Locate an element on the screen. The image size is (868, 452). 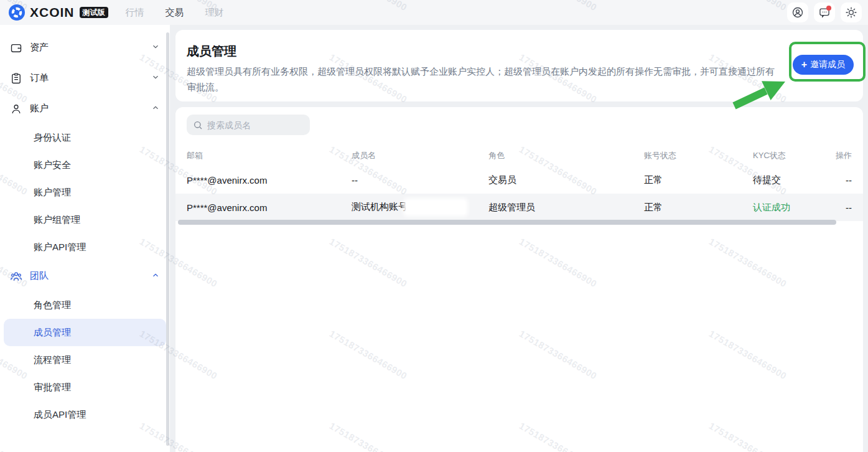
member-search is located at coordinates (248, 125).